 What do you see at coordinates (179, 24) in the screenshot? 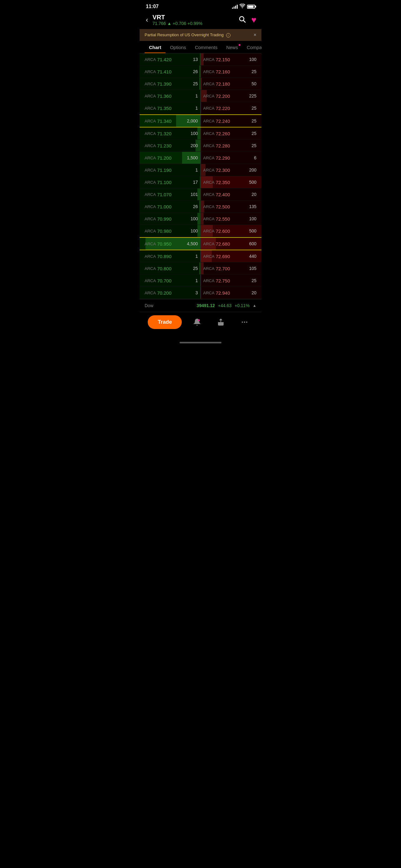
I see `price-change: +0.706` at bounding box center [179, 24].